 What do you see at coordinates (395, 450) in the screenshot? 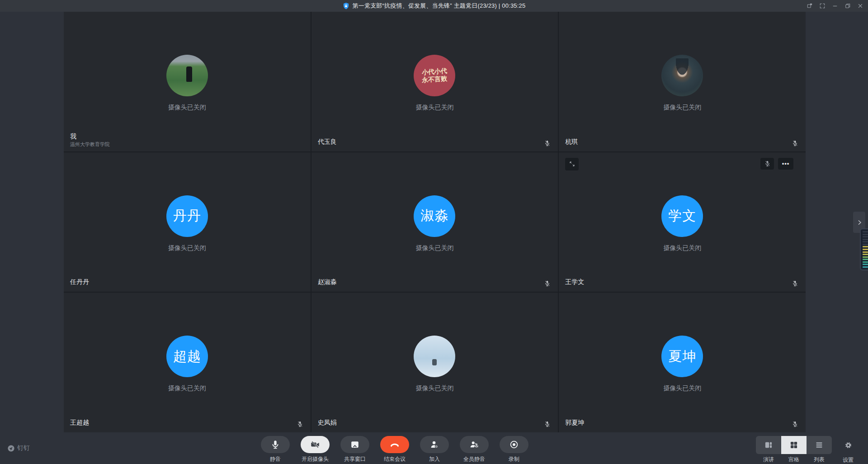
I see `meeting-actions: 静音 开启摄像头 共享窗口 结束会议 加入` at bounding box center [395, 450].